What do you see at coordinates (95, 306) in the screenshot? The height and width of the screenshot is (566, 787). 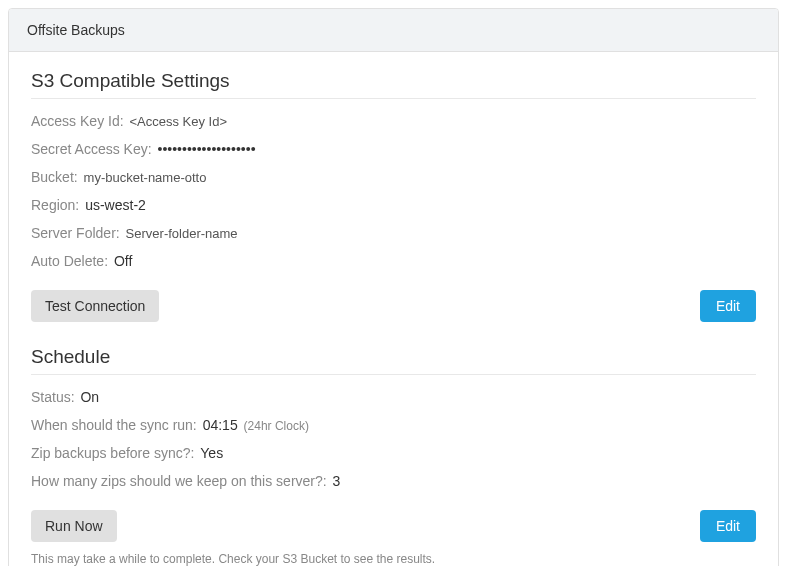 I see `test-connection-button: Test Connection` at bounding box center [95, 306].